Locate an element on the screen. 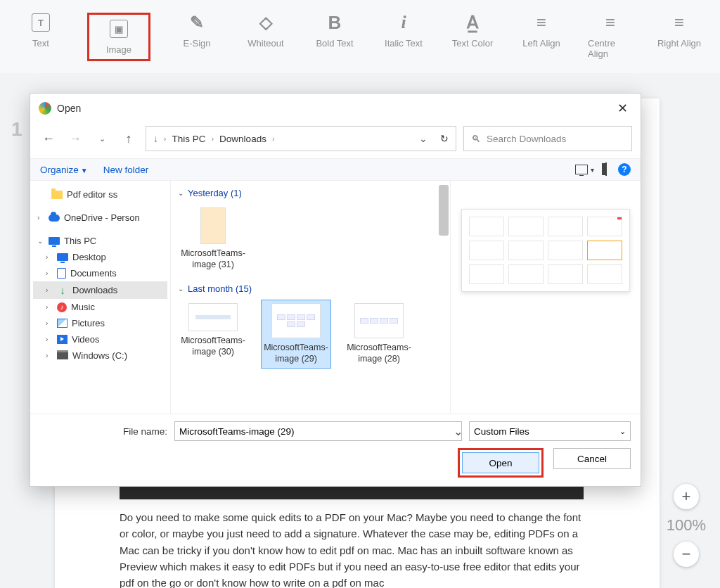  folder-icon is located at coordinates (57, 195).